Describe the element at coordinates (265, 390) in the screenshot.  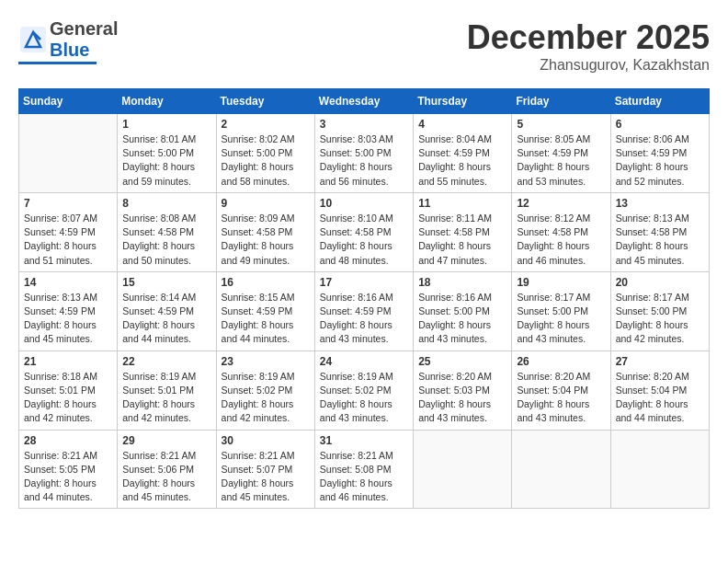
I see `table-row: 23Sunrise: 8:19 AMSunset: 5:02 PMDayligh…` at that location.